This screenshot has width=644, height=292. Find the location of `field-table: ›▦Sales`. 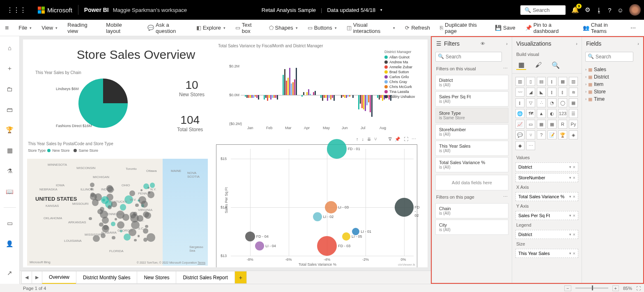

field-table: ›▦Sales is located at coordinates (613, 70).